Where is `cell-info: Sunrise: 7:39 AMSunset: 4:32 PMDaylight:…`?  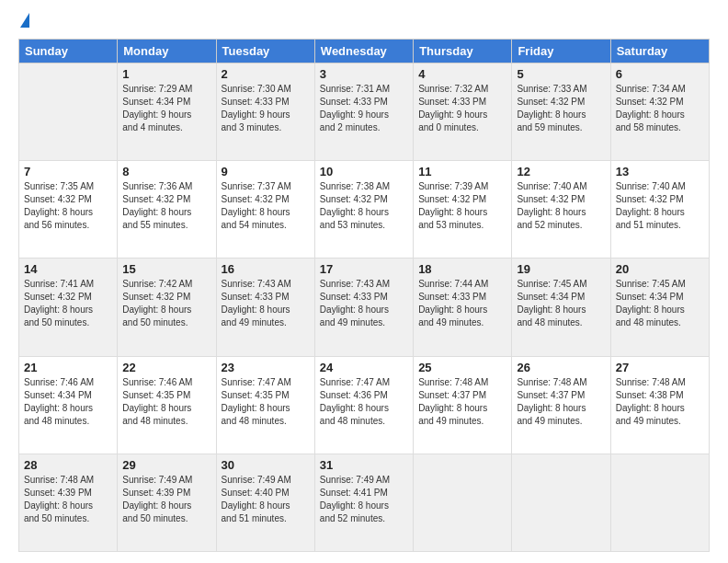 cell-info: Sunrise: 7:39 AMSunset: 4:32 PMDaylight:… is located at coordinates (462, 206).